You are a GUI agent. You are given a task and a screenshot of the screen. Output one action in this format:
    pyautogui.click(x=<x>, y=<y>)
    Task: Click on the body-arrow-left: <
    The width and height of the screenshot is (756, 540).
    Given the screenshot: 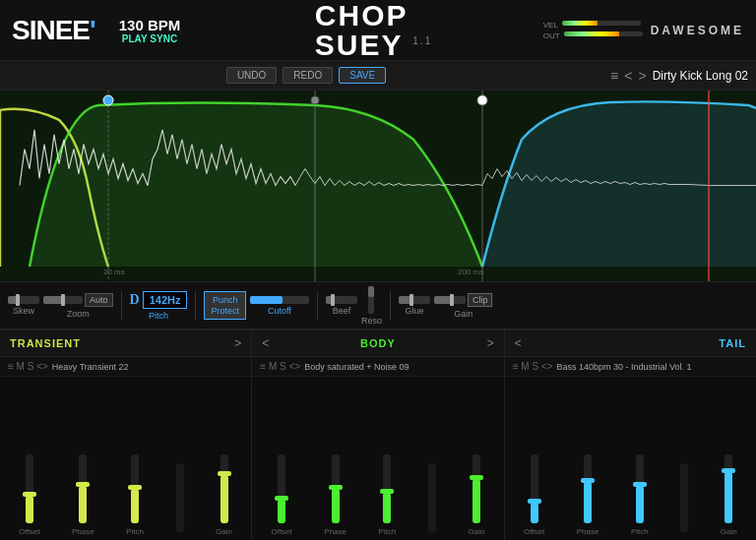 What is the action you would take?
    pyautogui.click(x=266, y=343)
    